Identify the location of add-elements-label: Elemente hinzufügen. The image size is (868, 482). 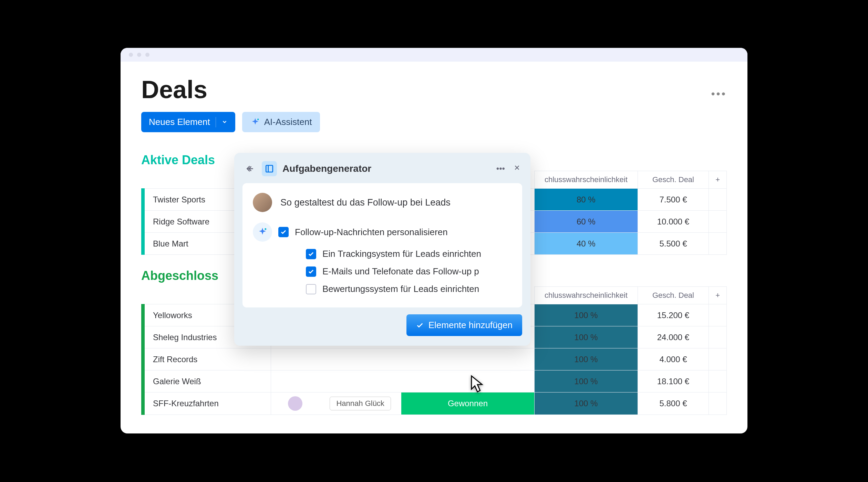
(471, 325).